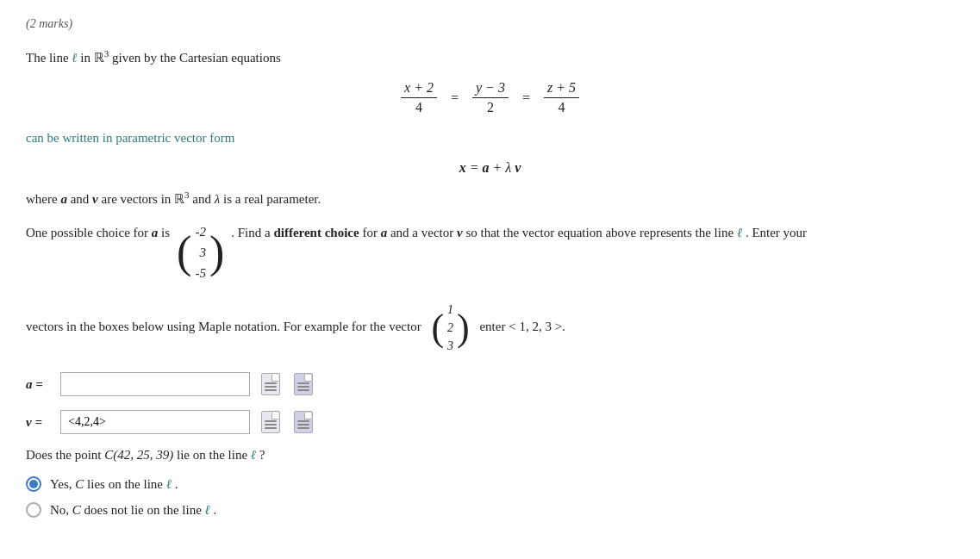  I want to click on fraction-1: x + 2 4, so click(419, 98).